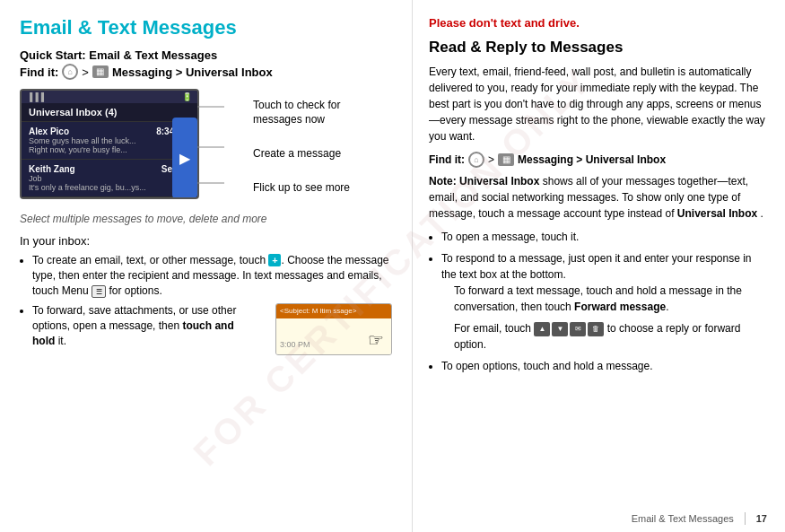 The image size is (785, 532). What do you see at coordinates (700, 519) in the screenshot?
I see `page-footer: Email & Text Messages 17` at bounding box center [700, 519].